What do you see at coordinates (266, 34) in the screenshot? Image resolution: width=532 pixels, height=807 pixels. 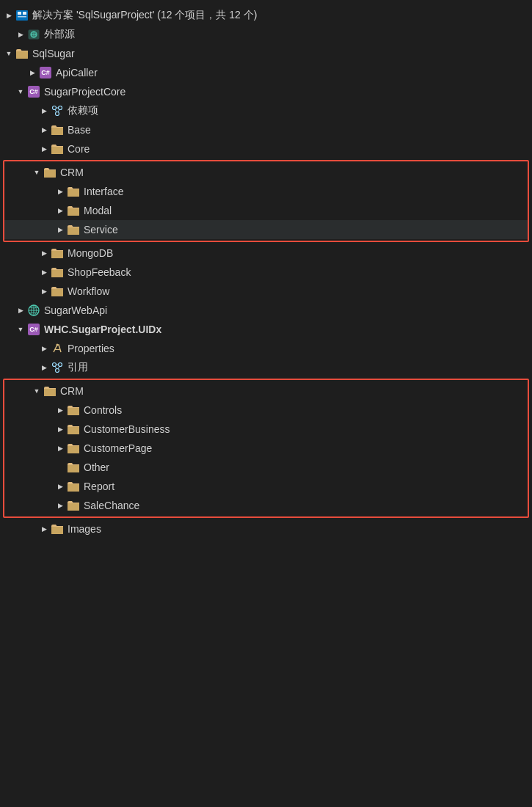 I see `external-sources-item: 外部源` at bounding box center [266, 34].